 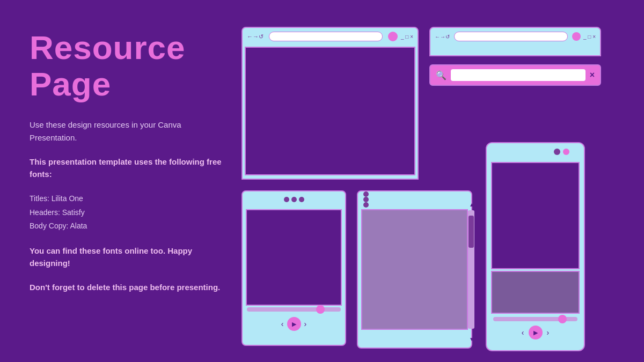 What do you see at coordinates (129, 168) in the screenshot?
I see `font-info-heading: This presentation template uses the foll…` at bounding box center [129, 168].